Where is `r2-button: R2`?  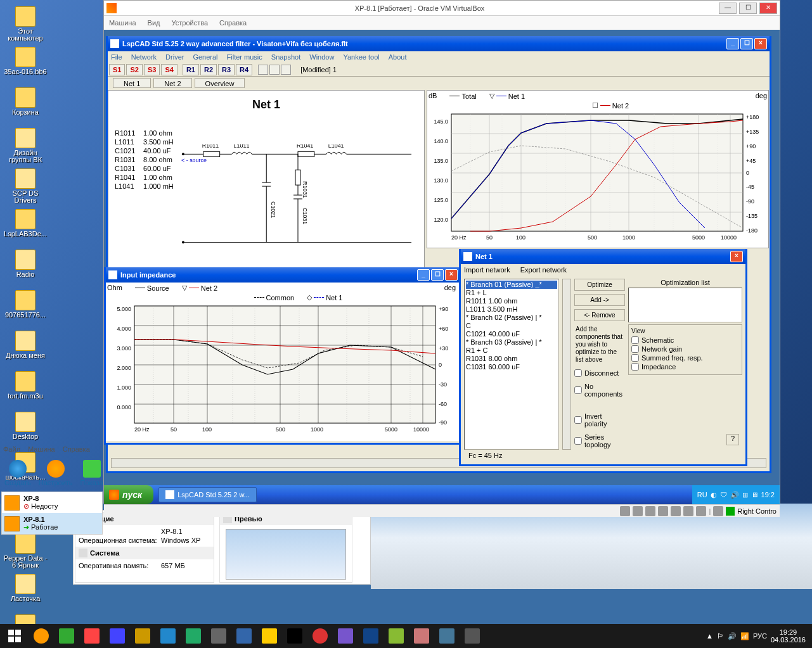
r2-button: R2 is located at coordinates (209, 70).